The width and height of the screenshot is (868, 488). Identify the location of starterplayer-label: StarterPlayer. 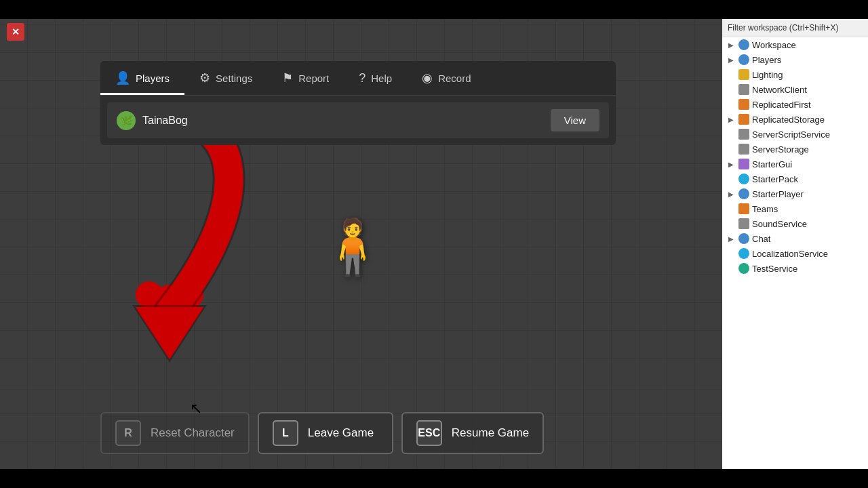
(778, 194).